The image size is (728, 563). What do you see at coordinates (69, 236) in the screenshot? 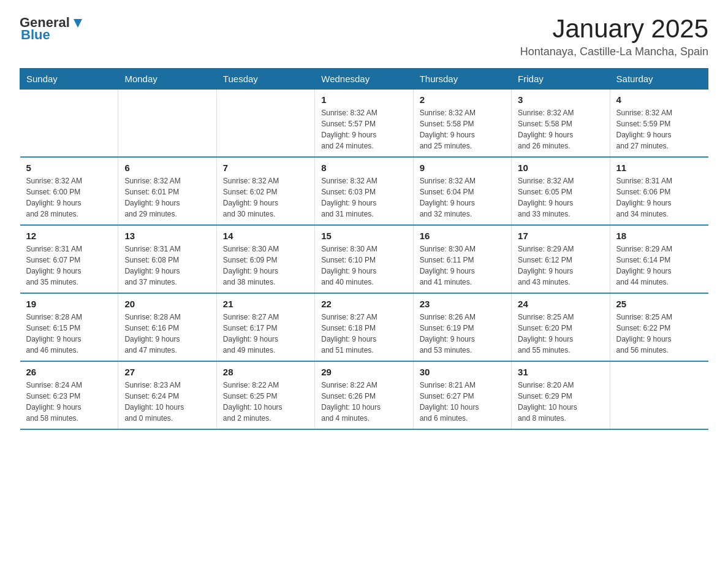
I see `day-number: 12` at bounding box center [69, 236].